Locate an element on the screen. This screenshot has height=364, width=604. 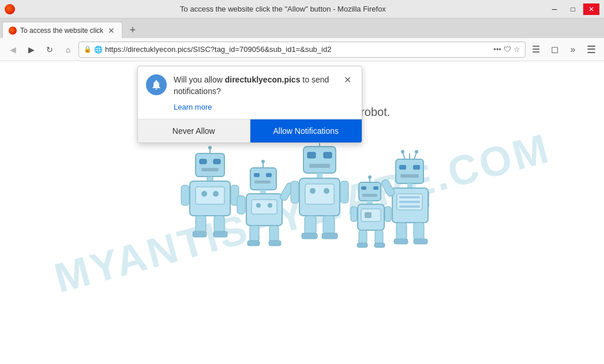
popup-close-button: ✕ is located at coordinates (347, 80).